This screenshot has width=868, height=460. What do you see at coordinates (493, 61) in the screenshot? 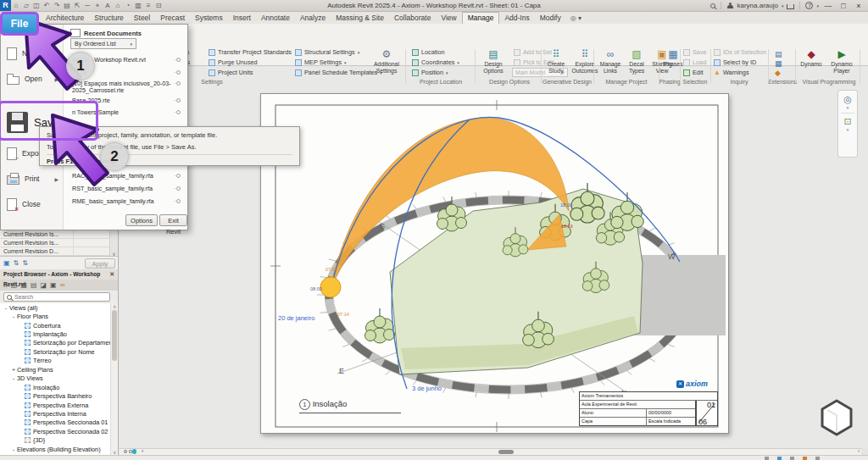
I see `ribbon-button-design_options-main: ▤Design Options` at bounding box center [493, 61].